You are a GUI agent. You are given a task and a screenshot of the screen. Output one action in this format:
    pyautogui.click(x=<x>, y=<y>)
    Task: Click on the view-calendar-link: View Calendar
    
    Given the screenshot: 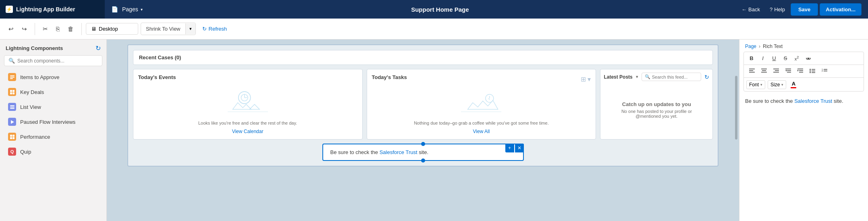 What is the action you would take?
    pyautogui.click(x=248, y=131)
    